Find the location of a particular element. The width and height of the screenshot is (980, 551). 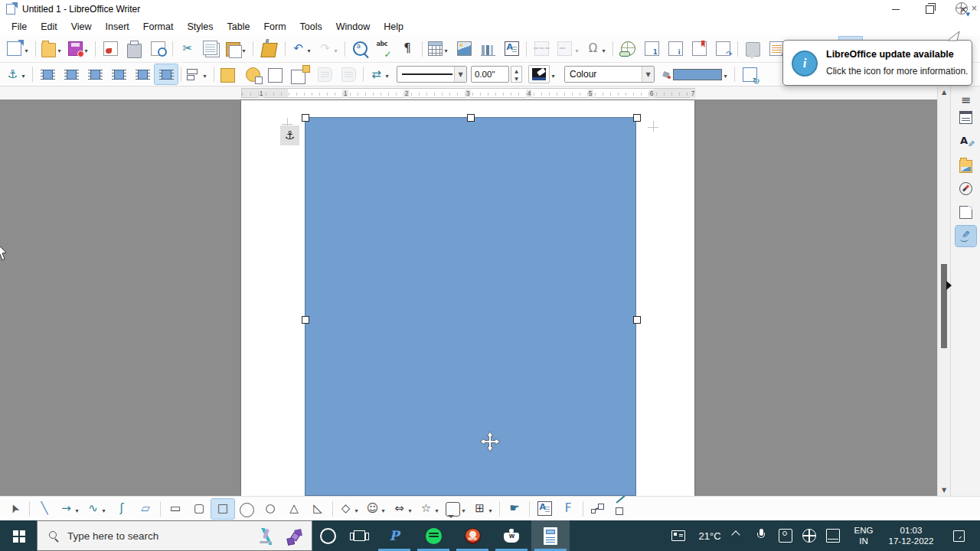

page-break-button is located at coordinates (541, 49).